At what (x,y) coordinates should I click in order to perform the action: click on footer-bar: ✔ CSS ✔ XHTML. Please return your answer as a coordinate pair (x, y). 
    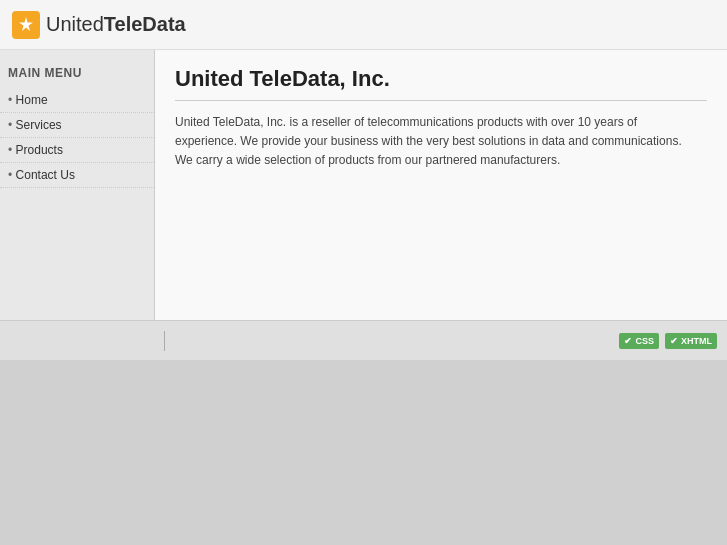
    Looking at the image, I should click on (364, 340).